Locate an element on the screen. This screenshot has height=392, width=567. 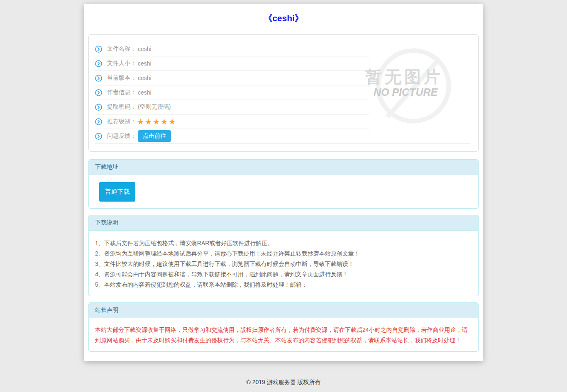
info-item-file-name: 文件名称： ceshi is located at coordinates (232, 49).